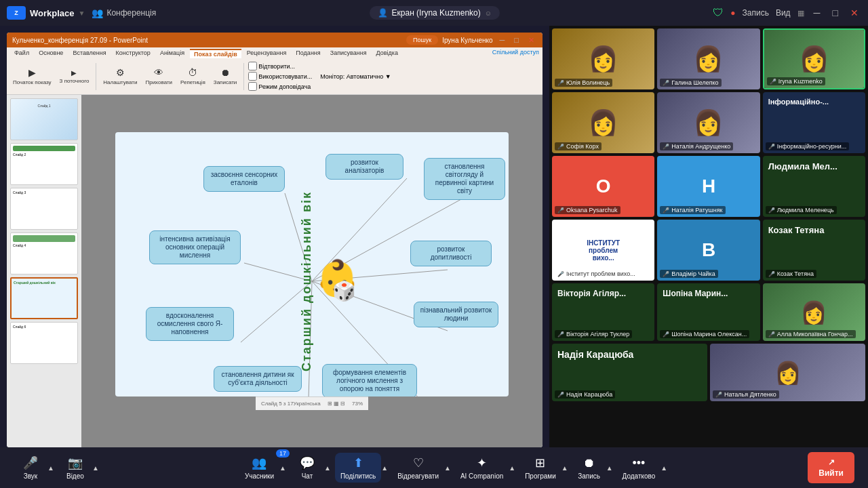 Image resolution: width=868 pixels, height=488 pixels. I want to click on participant-sofia: 👩 🎤 Софія Корх, so click(604, 123).